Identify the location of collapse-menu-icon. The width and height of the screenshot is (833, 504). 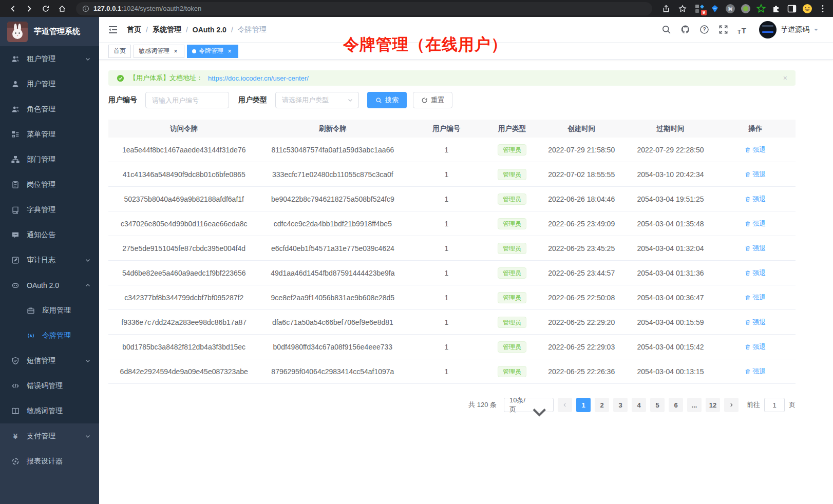
(113, 30).